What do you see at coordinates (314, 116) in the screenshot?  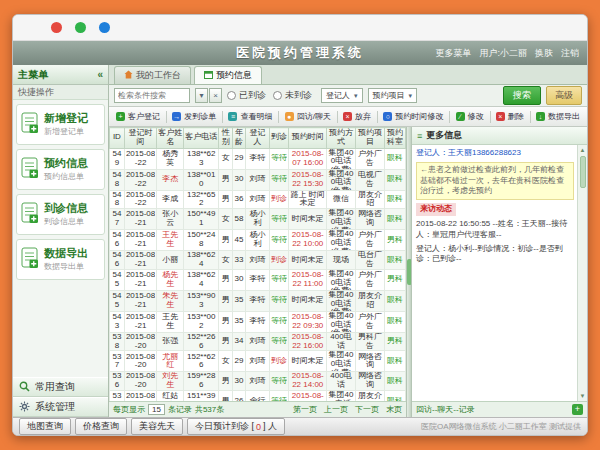 I see `toolbar-button-label: 回访/聊天` at bounding box center [314, 116].